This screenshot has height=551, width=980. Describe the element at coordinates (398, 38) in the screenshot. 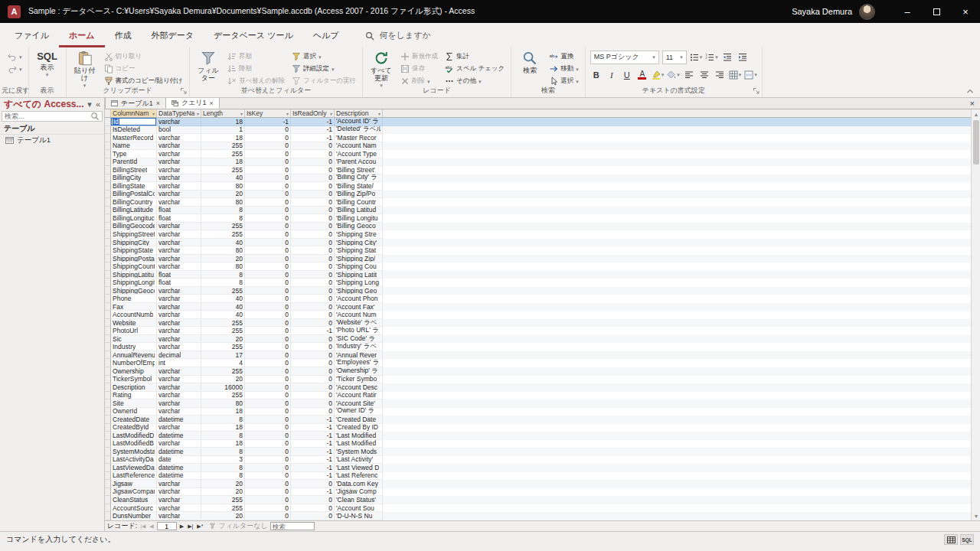

I see `tell-me-search: 何をしますか` at that location.